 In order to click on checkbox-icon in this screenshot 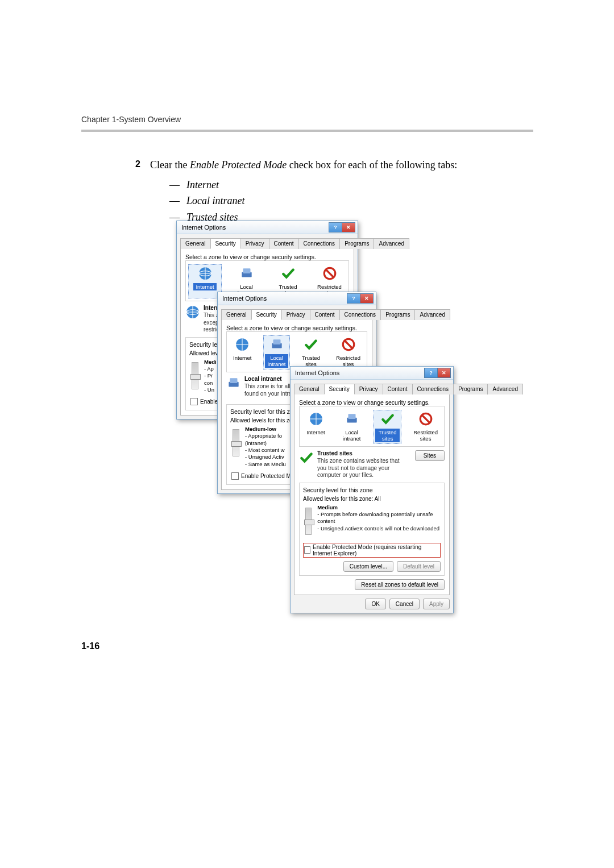, I will do `click(235, 476)`.